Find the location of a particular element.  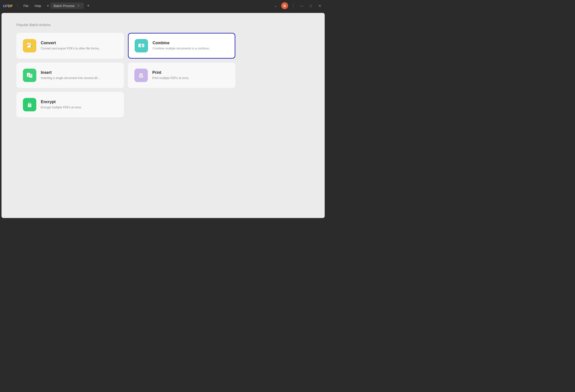

logo-u: U is located at coordinates (4, 6).